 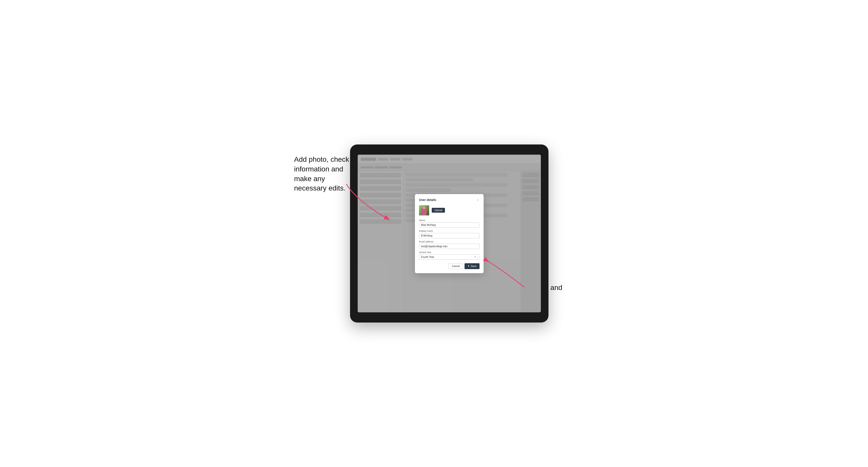 I want to click on name-input, so click(x=449, y=225).